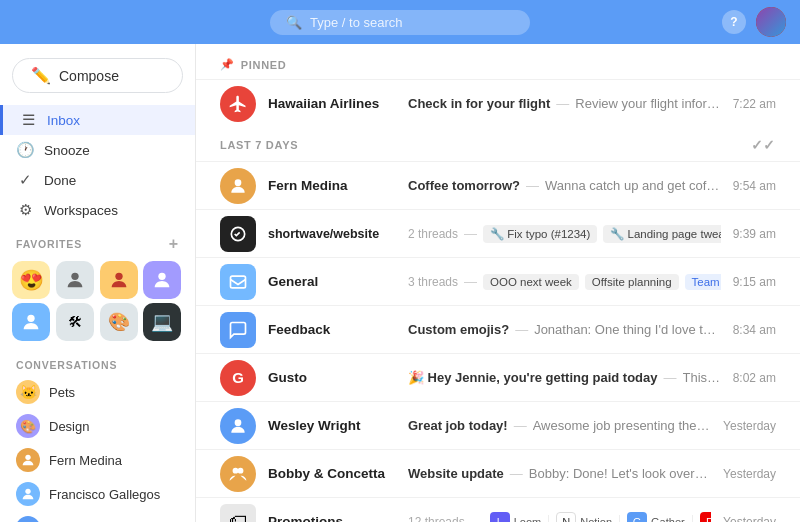 The width and height of the screenshot is (800, 522). Describe the element at coordinates (498, 103) in the screenshot. I see `email-row-hawaiian: Hawaiian Airlines Check in for your flig…` at that location.